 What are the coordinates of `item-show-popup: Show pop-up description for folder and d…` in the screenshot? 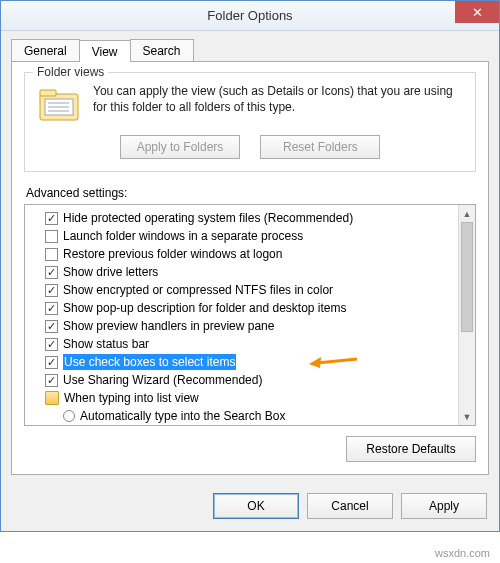 It's located at (244, 308).